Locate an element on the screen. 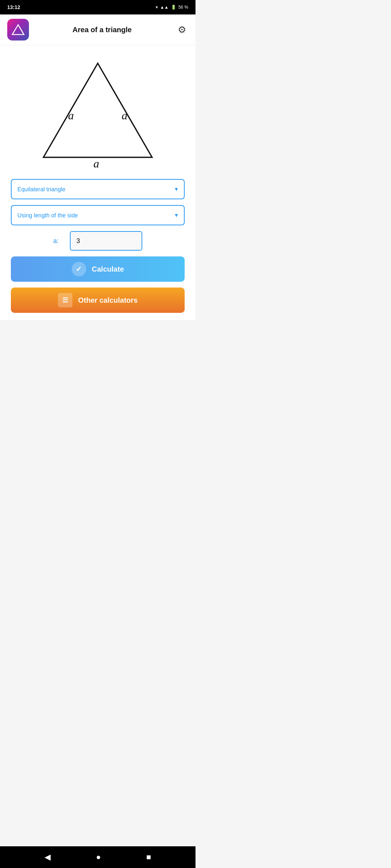 Image resolution: width=391 pixels, height=868 pixels. calculate-label: Calculate is located at coordinates (108, 269).